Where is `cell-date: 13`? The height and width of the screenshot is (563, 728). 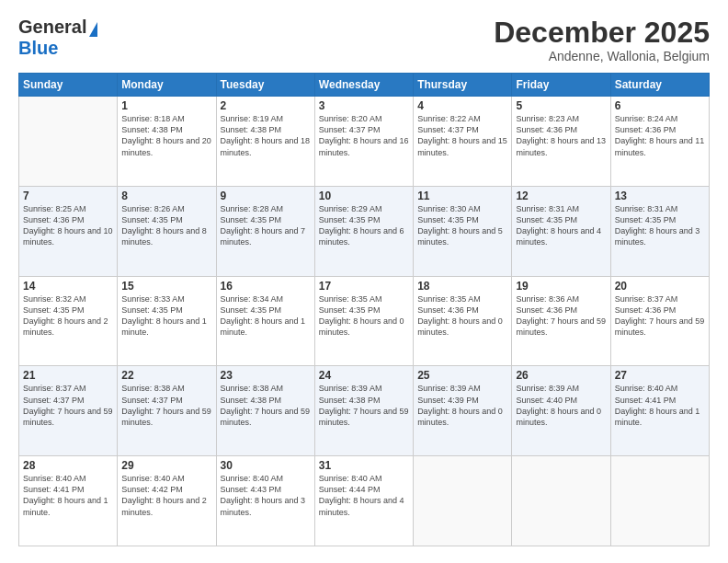 cell-date: 13 is located at coordinates (660, 196).